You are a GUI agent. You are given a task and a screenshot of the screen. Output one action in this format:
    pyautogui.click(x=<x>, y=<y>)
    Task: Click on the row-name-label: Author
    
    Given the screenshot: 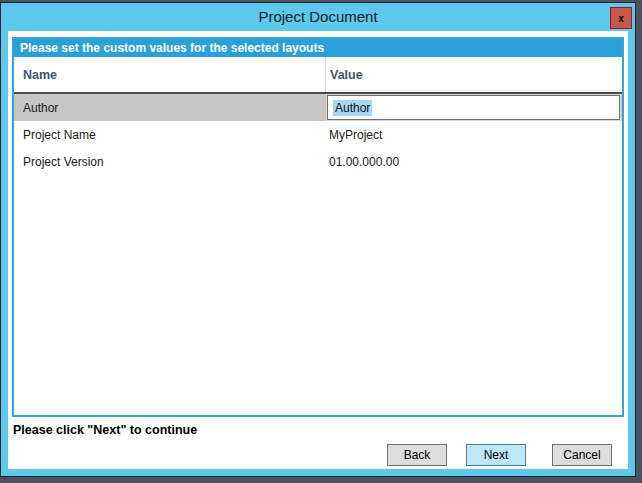 What is the action you would take?
    pyautogui.click(x=170, y=108)
    